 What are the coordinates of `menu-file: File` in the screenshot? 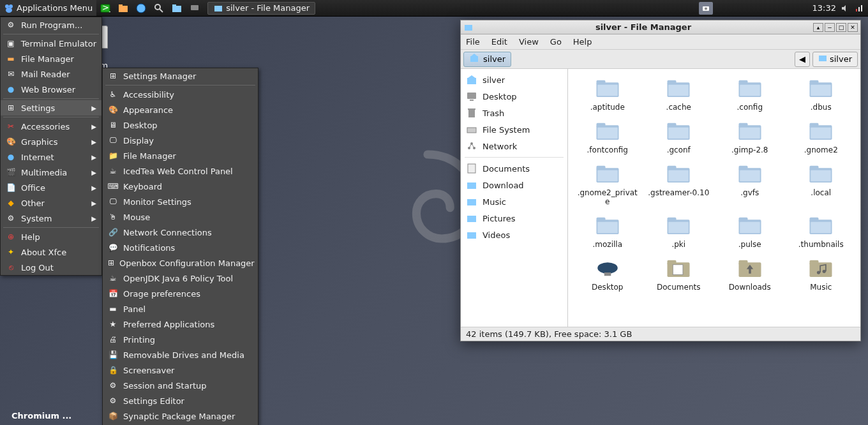 It's located at (473, 42).